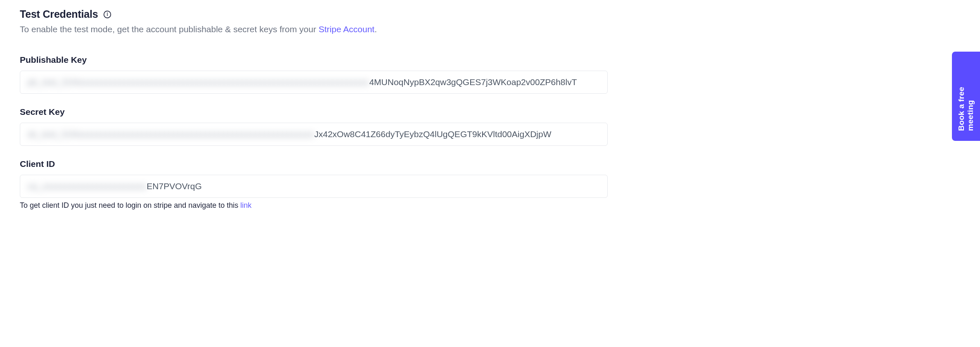  Describe the element at coordinates (314, 29) in the screenshot. I see `section-subtitle: To enable the test mode, get the account…` at that location.